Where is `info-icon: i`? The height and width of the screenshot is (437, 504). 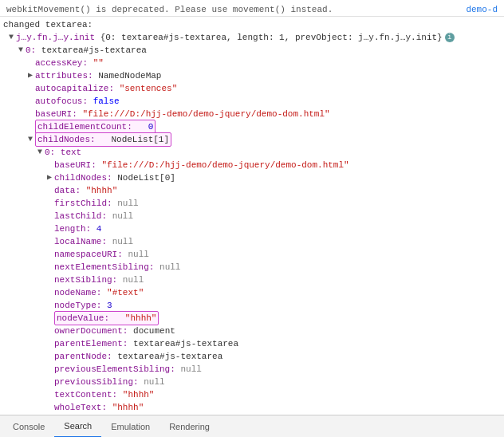
info-icon: i is located at coordinates (450, 37).